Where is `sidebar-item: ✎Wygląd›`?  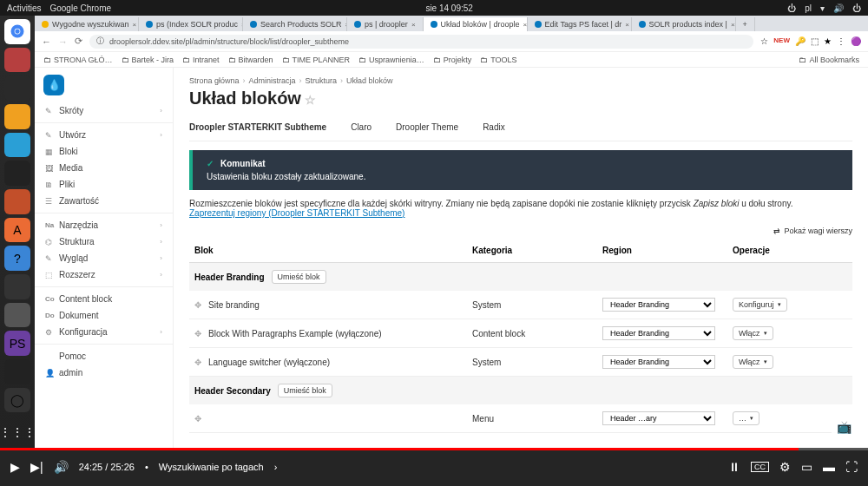
sidebar-item: ✎Wygląd› is located at coordinates (104, 259).